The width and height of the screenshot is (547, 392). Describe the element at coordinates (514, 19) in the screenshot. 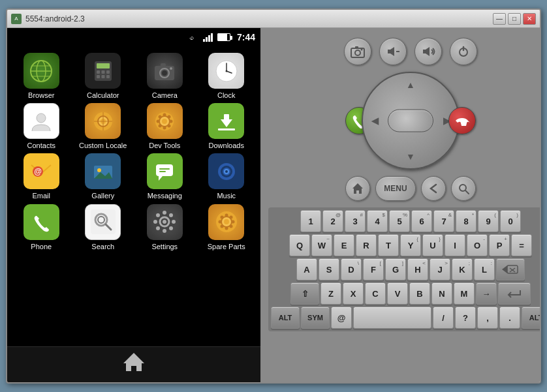

I see `maximize-button: □` at that location.